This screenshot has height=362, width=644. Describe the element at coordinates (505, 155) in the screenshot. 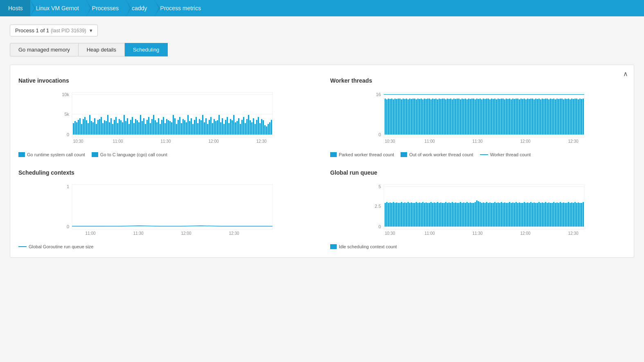

I see `legend-worker-count: Worker thread count` at that location.